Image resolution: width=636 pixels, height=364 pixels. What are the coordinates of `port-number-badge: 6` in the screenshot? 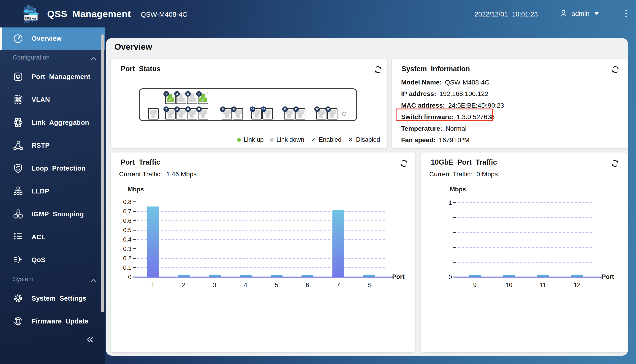 It's located at (188, 109).